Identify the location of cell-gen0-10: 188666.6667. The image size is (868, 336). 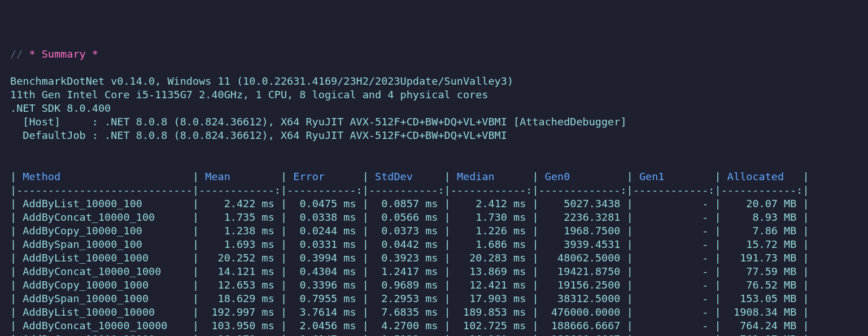
(583, 334).